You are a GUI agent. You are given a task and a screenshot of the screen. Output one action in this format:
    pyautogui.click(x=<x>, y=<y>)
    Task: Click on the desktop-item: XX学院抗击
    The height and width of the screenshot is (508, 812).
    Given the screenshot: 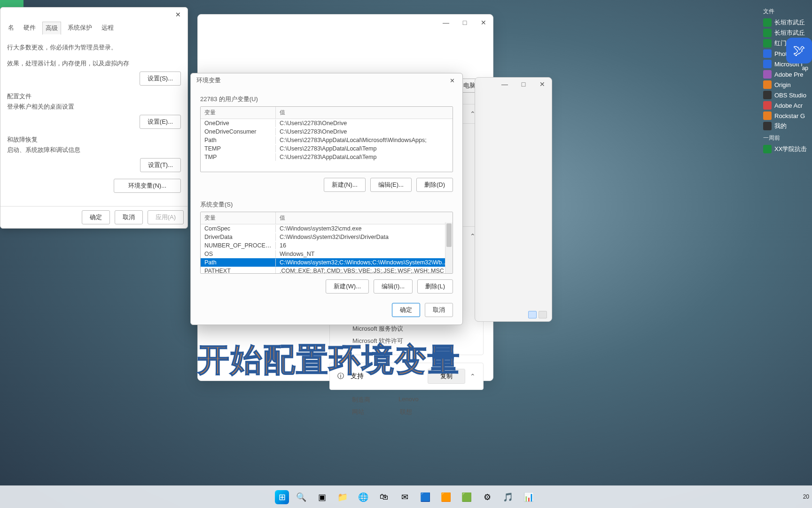 What is the action you would take?
    pyautogui.click(x=786, y=149)
    